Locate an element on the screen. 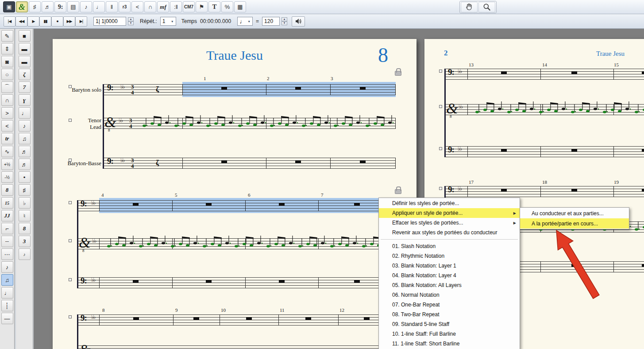 The height and width of the screenshot is (349, 644). clef-tool: 9: is located at coordinates (60, 7).